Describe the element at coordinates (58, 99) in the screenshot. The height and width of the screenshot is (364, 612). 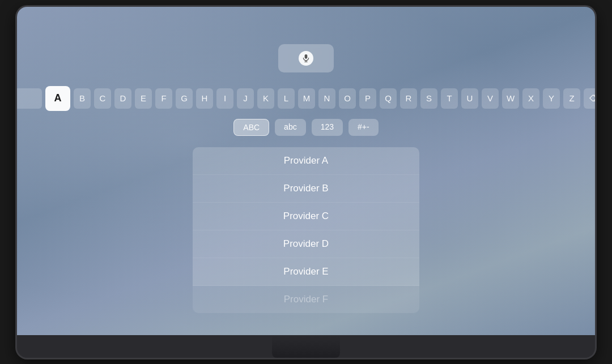
I see `key-a: A` at that location.